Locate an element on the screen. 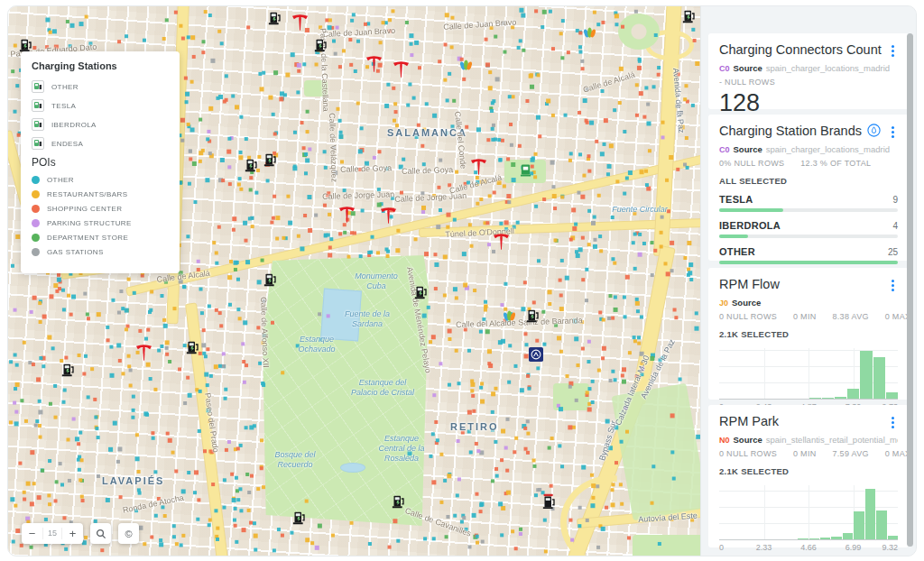 The width and height of the screenshot is (924, 561). search-icon is located at coordinates (101, 534).